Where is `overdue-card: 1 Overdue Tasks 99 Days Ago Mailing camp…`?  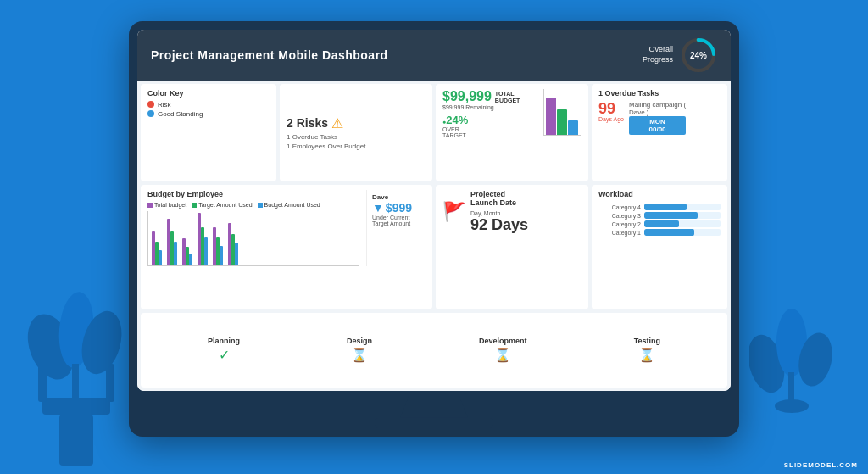
overdue-card: 1 Overdue Tasks 99 Days Ago Mailing camp… is located at coordinates (659, 133).